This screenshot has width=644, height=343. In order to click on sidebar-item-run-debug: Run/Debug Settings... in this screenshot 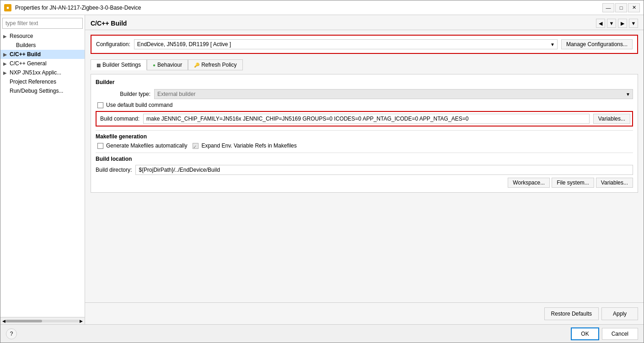, I will do `click(43, 91)`.